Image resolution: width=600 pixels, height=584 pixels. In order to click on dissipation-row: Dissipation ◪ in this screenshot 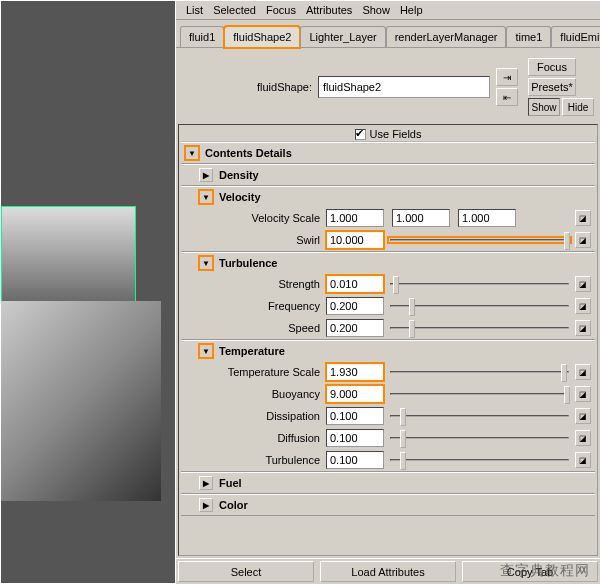, I will do `click(388, 416)`.